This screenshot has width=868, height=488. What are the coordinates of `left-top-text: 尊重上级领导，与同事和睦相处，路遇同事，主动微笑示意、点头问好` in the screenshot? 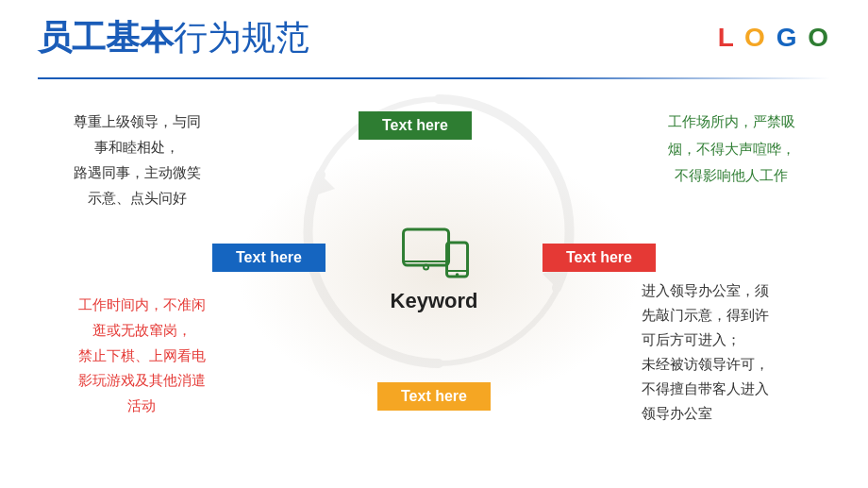 It's located at (138, 160).